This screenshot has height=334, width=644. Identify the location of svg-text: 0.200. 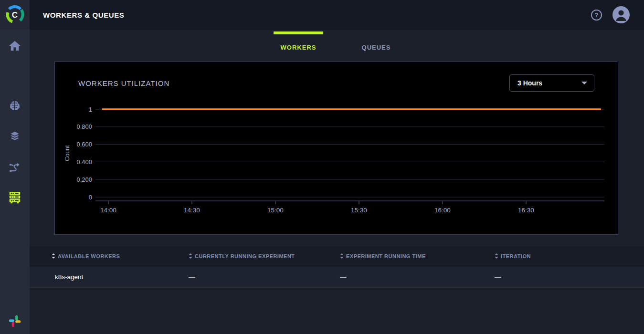
(84, 179).